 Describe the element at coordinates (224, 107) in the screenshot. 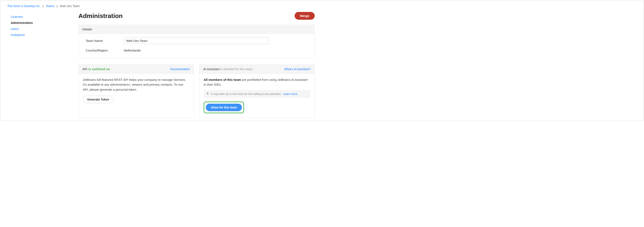

I see `allow-for-this-team-button: Allow for this team` at that location.